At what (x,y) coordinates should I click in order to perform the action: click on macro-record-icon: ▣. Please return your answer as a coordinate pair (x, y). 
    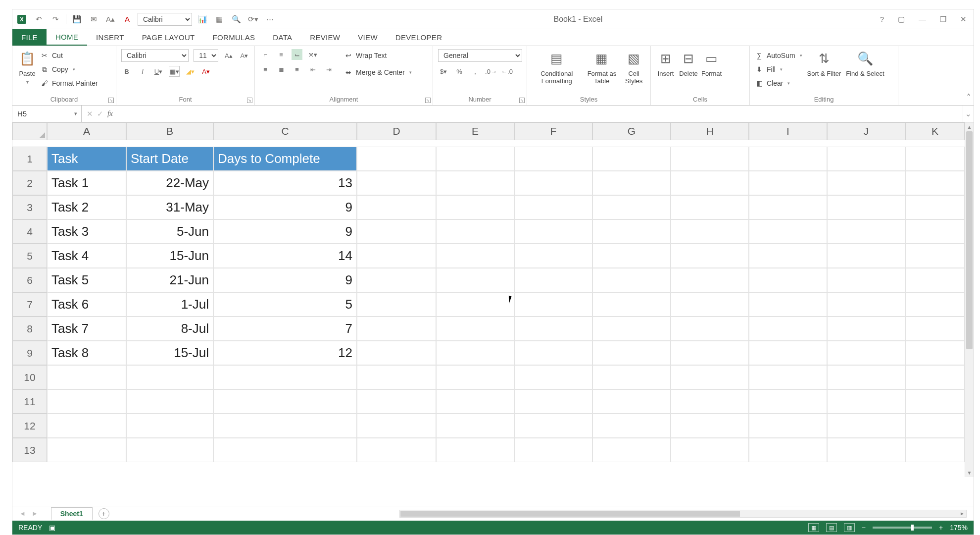
    Looking at the image, I should click on (52, 528).